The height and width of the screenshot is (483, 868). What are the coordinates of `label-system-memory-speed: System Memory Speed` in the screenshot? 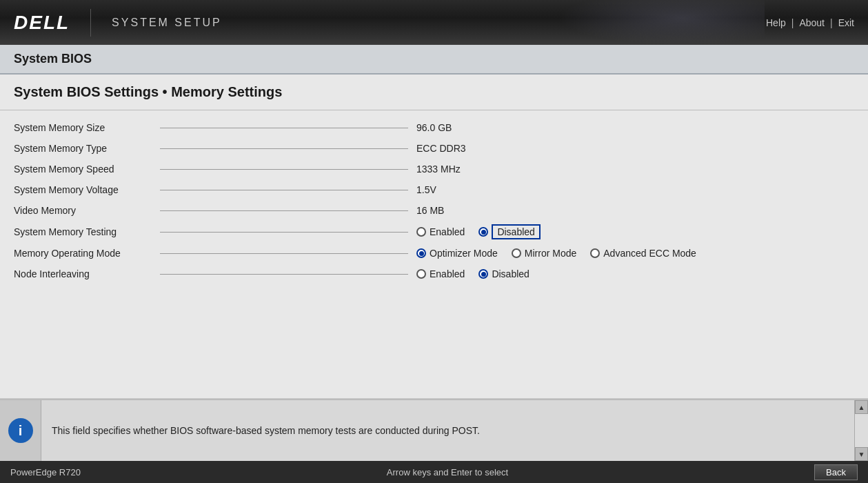 It's located at (83, 169).